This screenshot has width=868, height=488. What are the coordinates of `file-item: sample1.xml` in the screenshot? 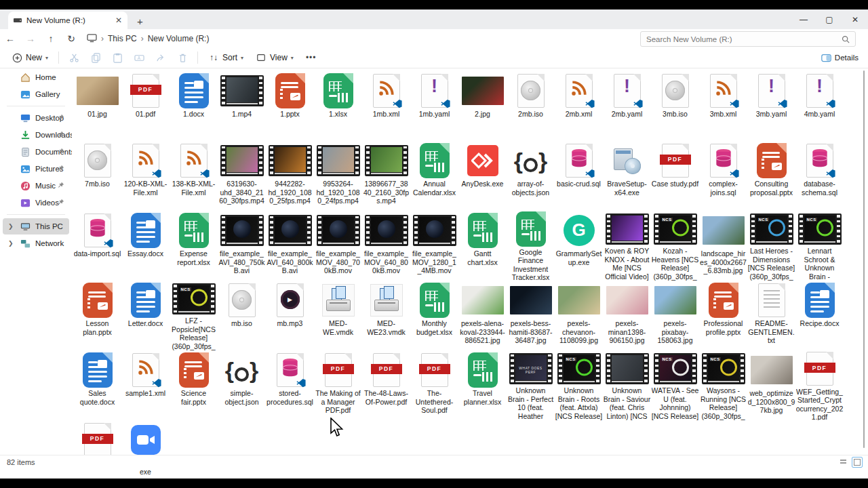 It's located at (145, 385).